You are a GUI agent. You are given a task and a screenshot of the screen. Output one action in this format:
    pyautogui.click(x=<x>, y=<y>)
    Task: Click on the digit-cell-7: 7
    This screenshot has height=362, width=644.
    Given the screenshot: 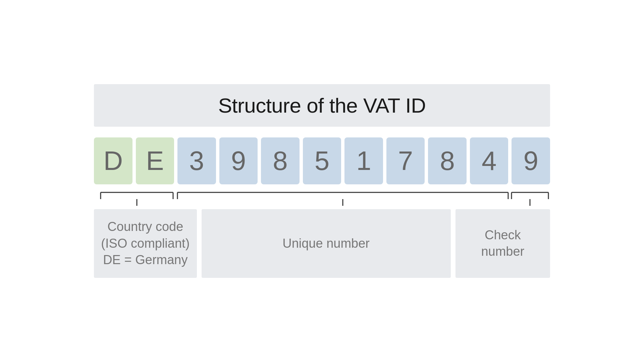 What is the action you would take?
    pyautogui.click(x=406, y=161)
    